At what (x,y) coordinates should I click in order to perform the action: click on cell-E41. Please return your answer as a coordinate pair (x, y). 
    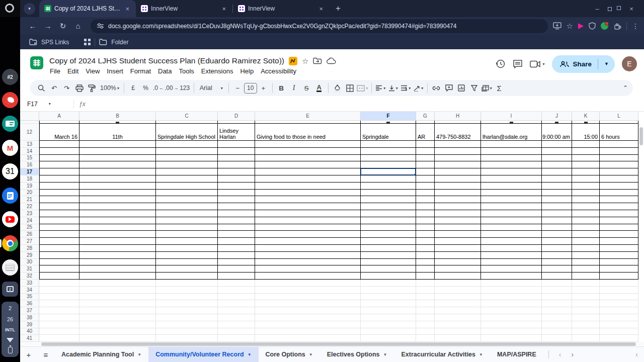
    Looking at the image, I should click on (308, 338).